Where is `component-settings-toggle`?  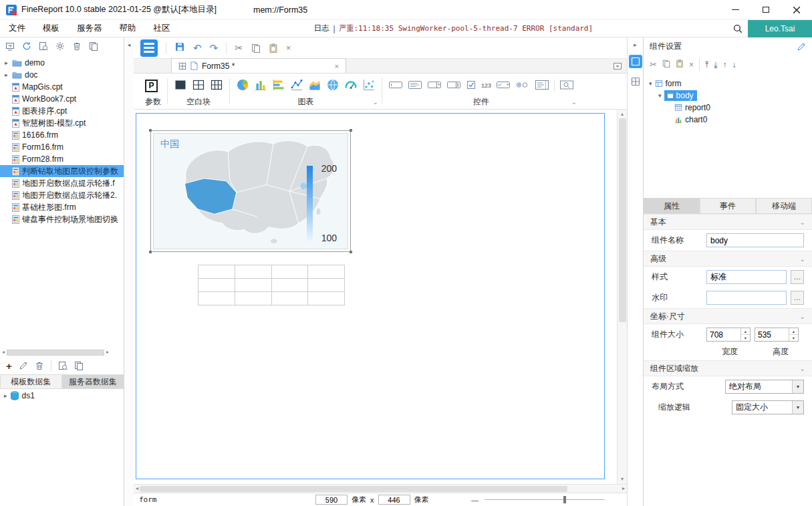 component-settings-toggle is located at coordinates (636, 61).